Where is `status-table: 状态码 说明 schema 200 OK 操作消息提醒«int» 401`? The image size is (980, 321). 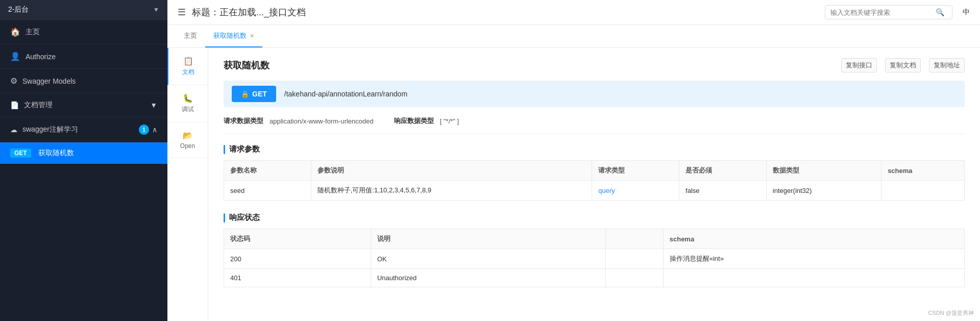
status-table: 状态码 说明 schema 200 OK 操作消息提醒«int» 401 is located at coordinates (594, 258).